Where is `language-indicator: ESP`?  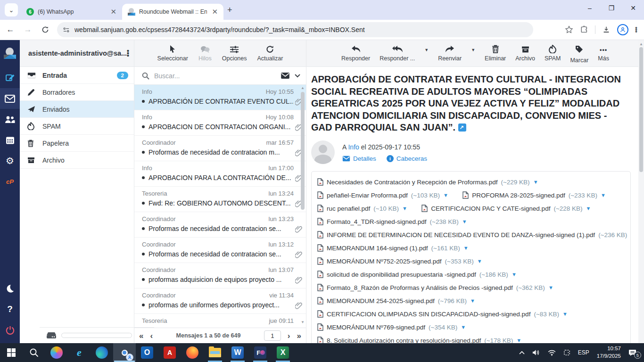 language-indicator: ESP is located at coordinates (584, 353).